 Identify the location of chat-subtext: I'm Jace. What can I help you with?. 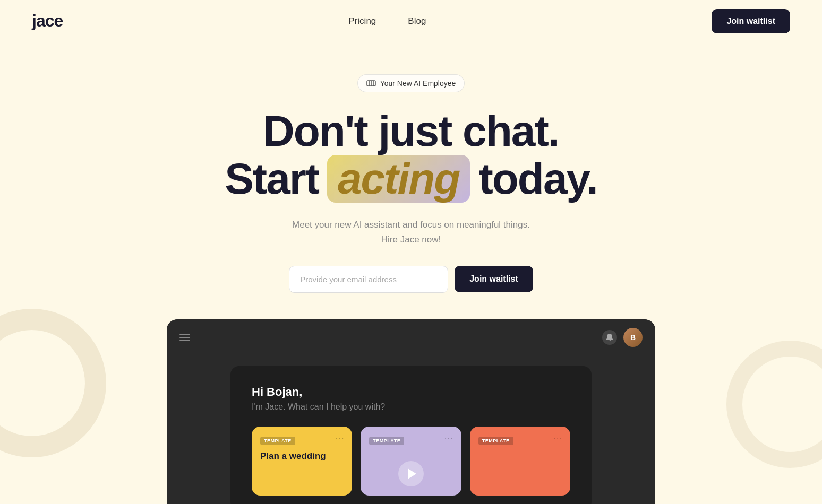
(411, 407).